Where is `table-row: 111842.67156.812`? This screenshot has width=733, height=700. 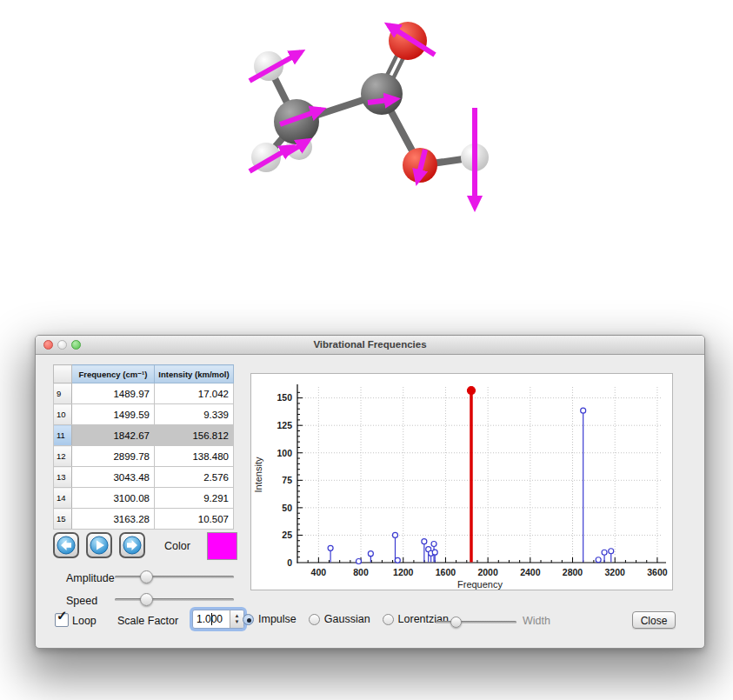 table-row: 111842.67156.812 is located at coordinates (144, 436).